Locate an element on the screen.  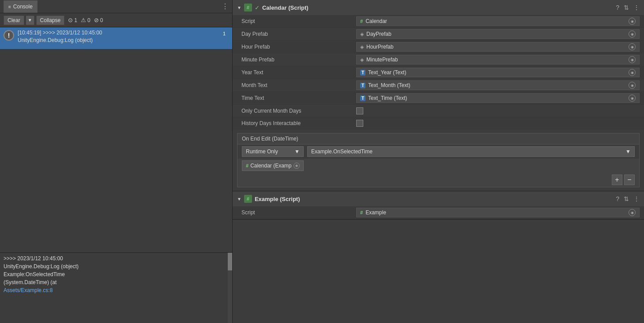
day-prefab-text: DayPrefab is located at coordinates (379, 34).